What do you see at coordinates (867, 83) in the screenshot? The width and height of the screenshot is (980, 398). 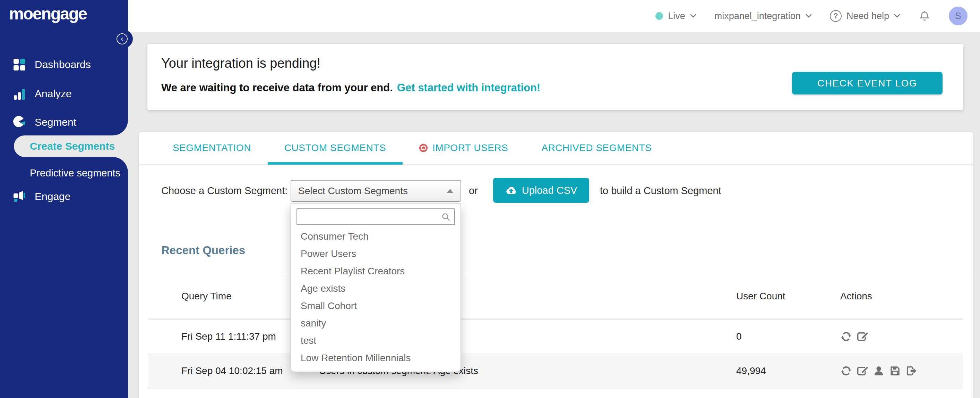 I see `check-event-log-button: CHECK EVENT LOG` at bounding box center [867, 83].